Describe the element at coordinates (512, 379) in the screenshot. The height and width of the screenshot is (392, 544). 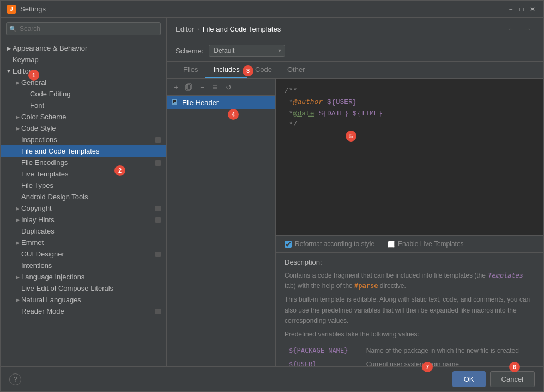
I see `cancel-button: Cancel` at that location.